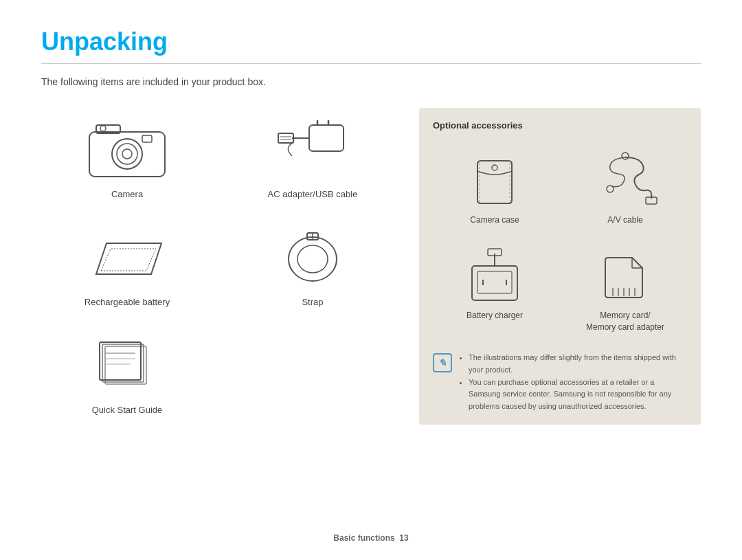 This screenshot has height=560, width=742. I want to click on strap-label: Strap, so click(312, 302).